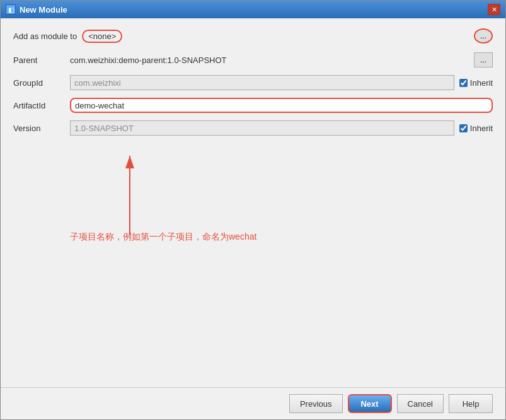 This screenshot has width=506, height=420. Describe the element at coordinates (11, 9) in the screenshot. I see `window-icon: ◧` at that location.